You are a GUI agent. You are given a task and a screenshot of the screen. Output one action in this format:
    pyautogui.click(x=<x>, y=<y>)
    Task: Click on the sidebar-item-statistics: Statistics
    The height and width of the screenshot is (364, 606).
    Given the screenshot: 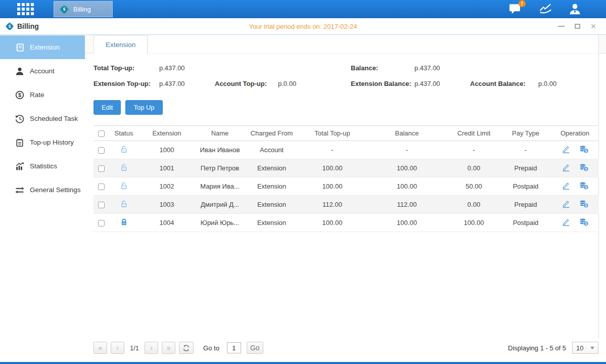 What is the action you would take?
    pyautogui.click(x=42, y=166)
    